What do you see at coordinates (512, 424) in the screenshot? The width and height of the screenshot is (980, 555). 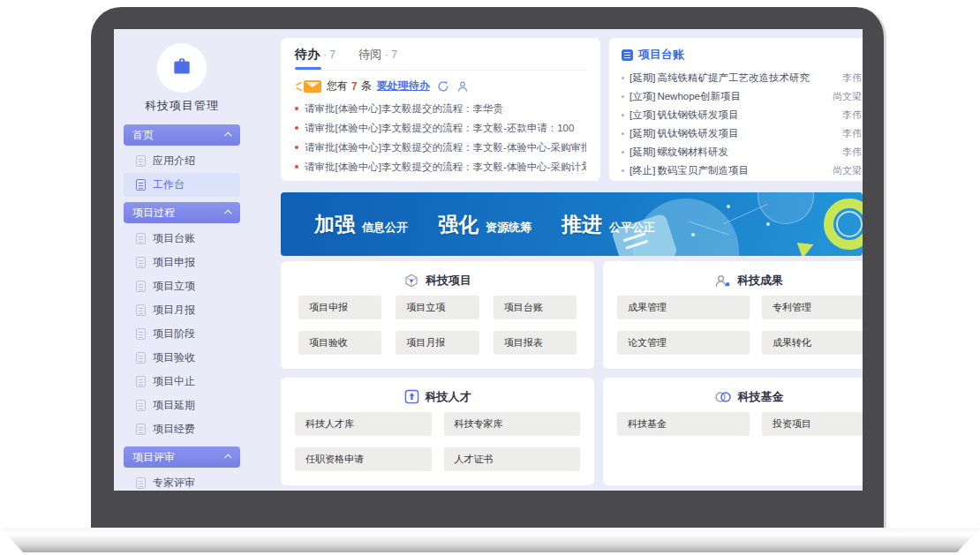 I see `expert-pool-button: 科技专家库` at bounding box center [512, 424].